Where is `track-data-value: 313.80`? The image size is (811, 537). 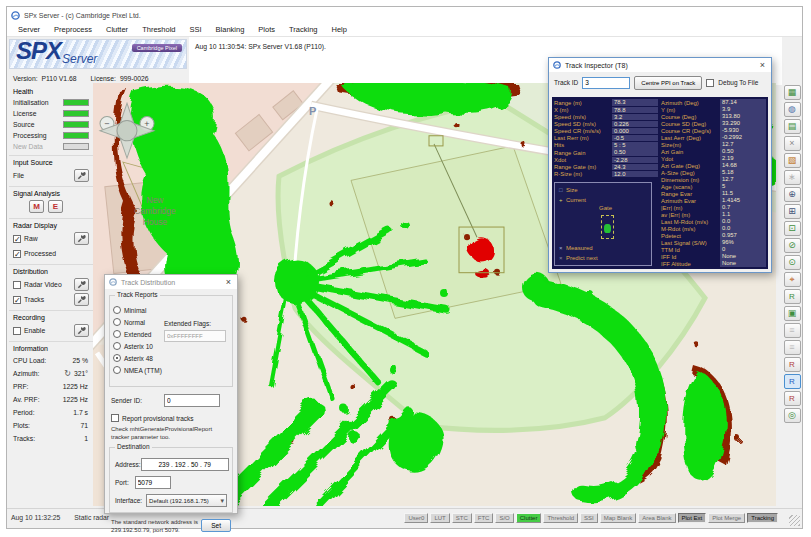
track-data-value: 313.80 is located at coordinates (743, 116).